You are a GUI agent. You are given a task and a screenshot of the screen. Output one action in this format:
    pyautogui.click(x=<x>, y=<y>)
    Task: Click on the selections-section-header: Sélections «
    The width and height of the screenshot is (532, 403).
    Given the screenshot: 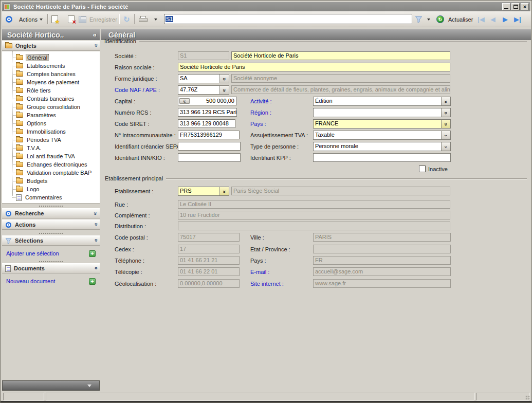 What is the action you would take?
    pyautogui.click(x=51, y=241)
    